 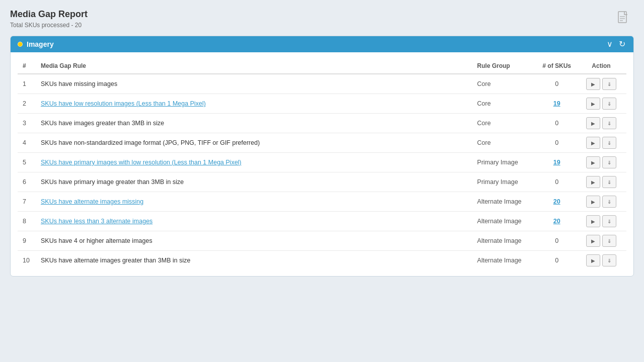 What do you see at coordinates (123, 104) in the screenshot?
I see `rule-link: SKUs have low resolution images (Less th…` at bounding box center [123, 104].